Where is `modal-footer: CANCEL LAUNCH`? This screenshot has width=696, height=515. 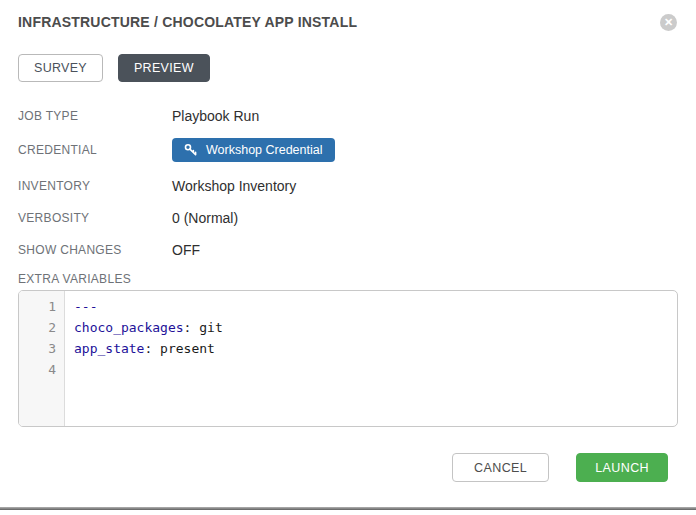
modal-footer: CANCEL LAUNCH is located at coordinates (343, 468).